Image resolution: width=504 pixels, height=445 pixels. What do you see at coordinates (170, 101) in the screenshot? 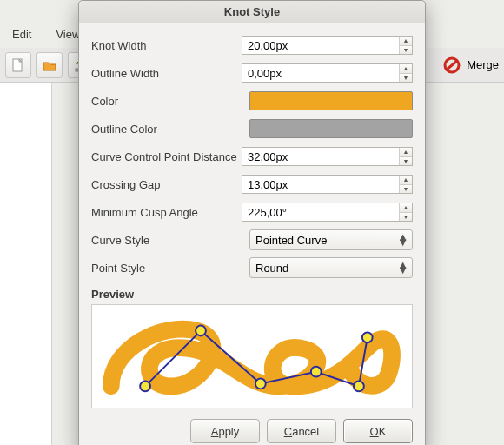
I see `color-label: Color` at bounding box center [170, 101].